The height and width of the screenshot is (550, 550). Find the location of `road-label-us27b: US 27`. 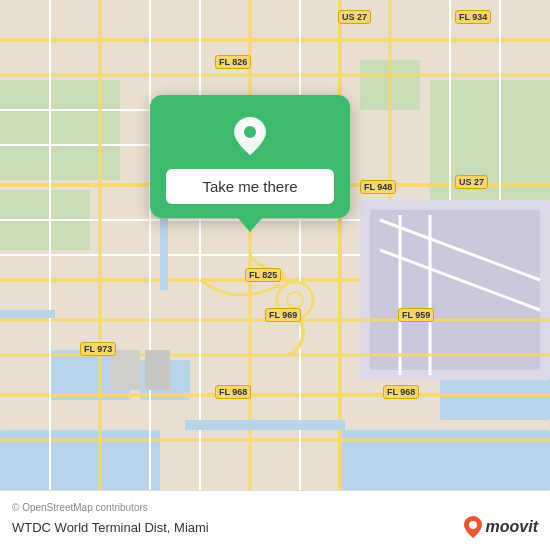

road-label-us27b: US 27 is located at coordinates (472, 182).